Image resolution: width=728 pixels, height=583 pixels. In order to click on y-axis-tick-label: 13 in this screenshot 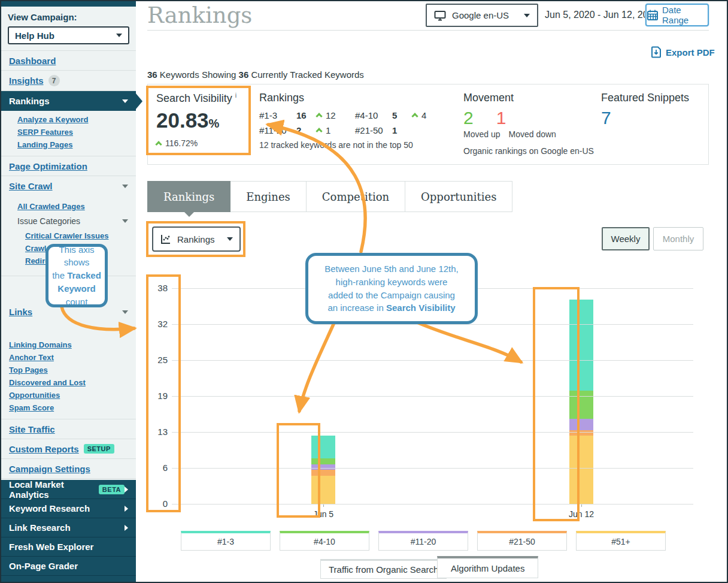, I will do `click(157, 431)`.